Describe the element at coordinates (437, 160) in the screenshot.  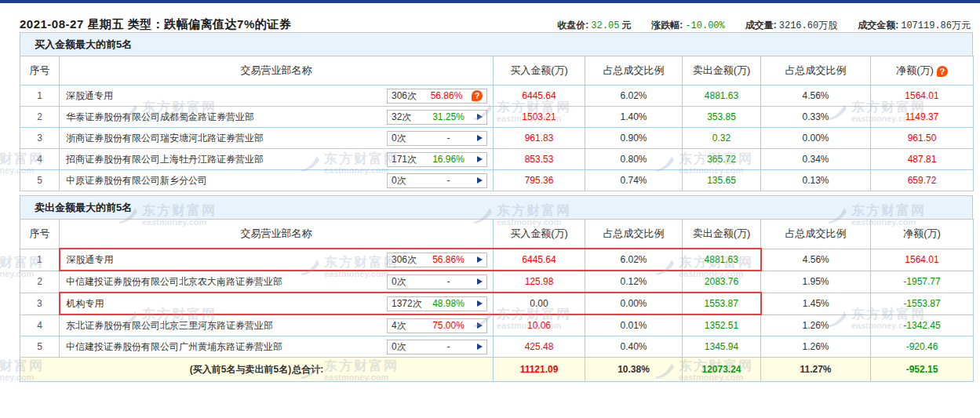
I see `trade-detail-badge: 171次16.96%` at that location.